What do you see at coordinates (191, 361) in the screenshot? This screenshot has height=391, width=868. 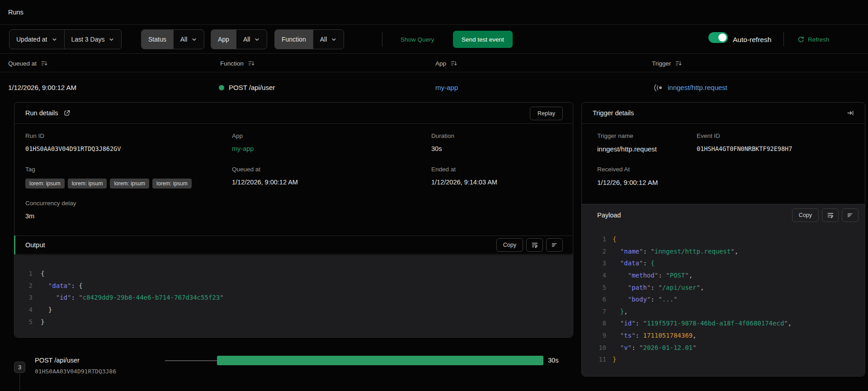 I see `timeline-connector-line` at bounding box center [191, 361].